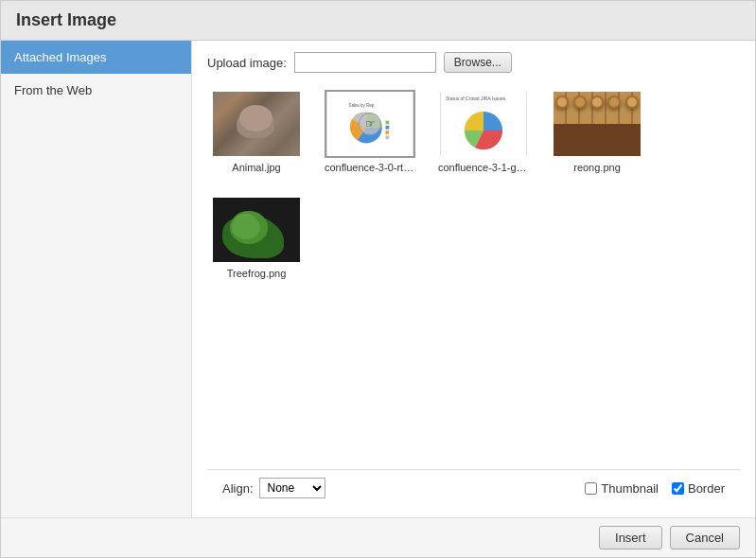 This screenshot has height=558, width=756. What do you see at coordinates (483, 131) in the screenshot?
I see `image-item-confluence-gadget: Status of Crowd JIRA Issues confluence-3…` at bounding box center [483, 131].